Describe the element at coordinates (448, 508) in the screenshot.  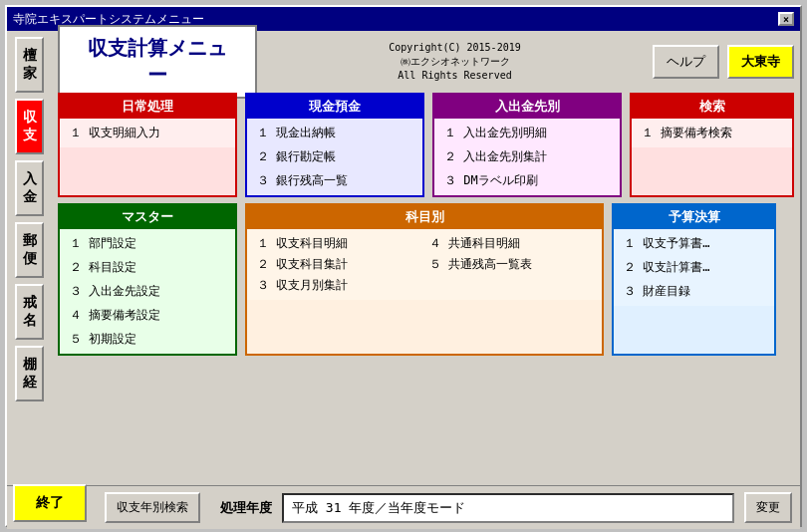
I see `bottom-controls: 収支年別検索 処理年度 平成 31 年度／当年度モード 変更` at that location.